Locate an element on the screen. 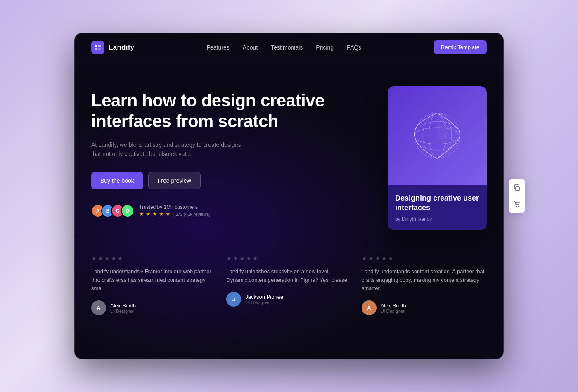 Image resolution: width=578 pixels, height=392 pixels. star-3: ★ is located at coordinates (155, 214).